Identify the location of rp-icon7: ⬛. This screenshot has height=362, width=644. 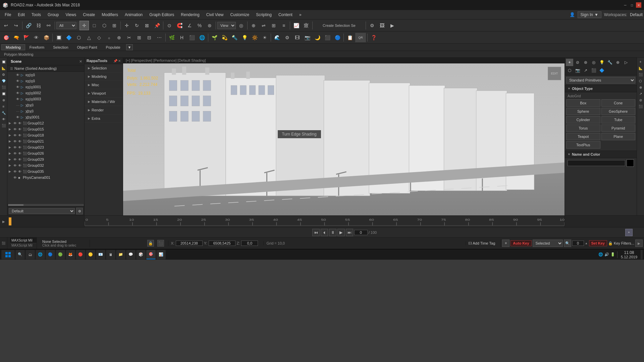
(594, 70).